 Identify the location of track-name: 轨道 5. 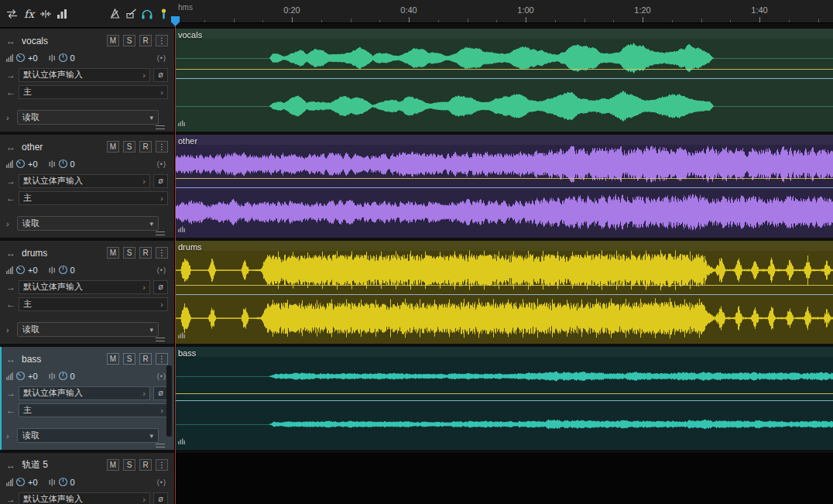
(35, 465).